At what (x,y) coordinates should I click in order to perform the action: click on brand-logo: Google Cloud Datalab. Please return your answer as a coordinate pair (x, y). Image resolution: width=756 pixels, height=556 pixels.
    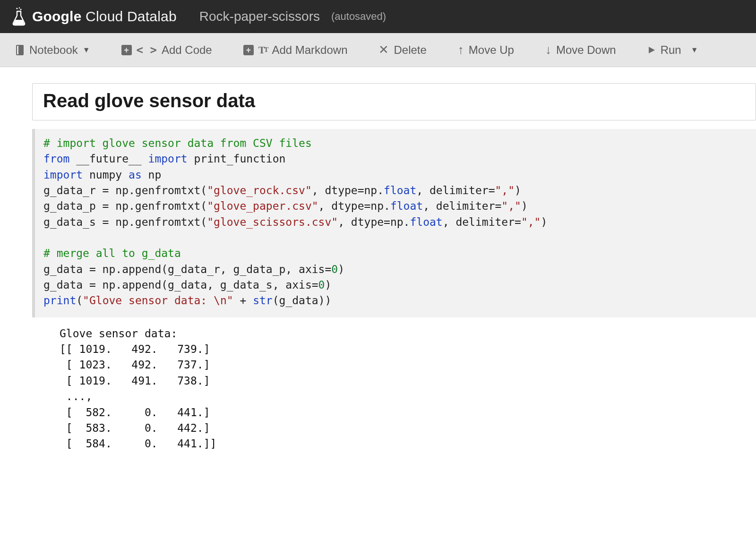
    Looking at the image, I should click on (94, 17).